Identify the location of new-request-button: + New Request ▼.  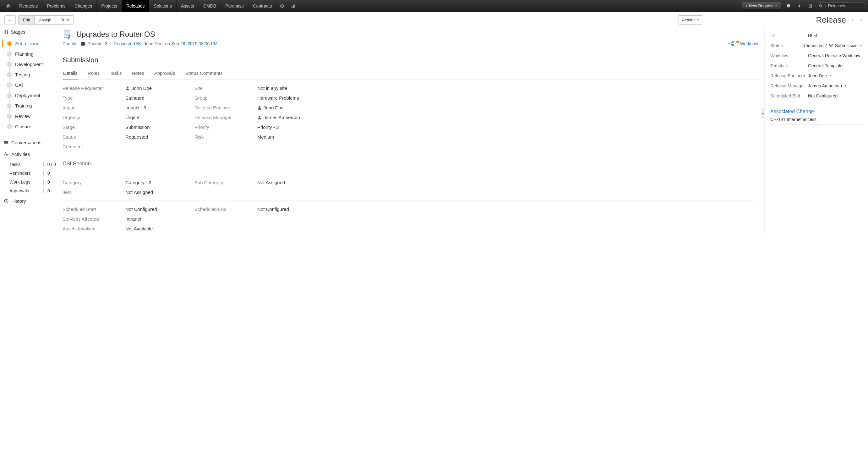
(762, 6).